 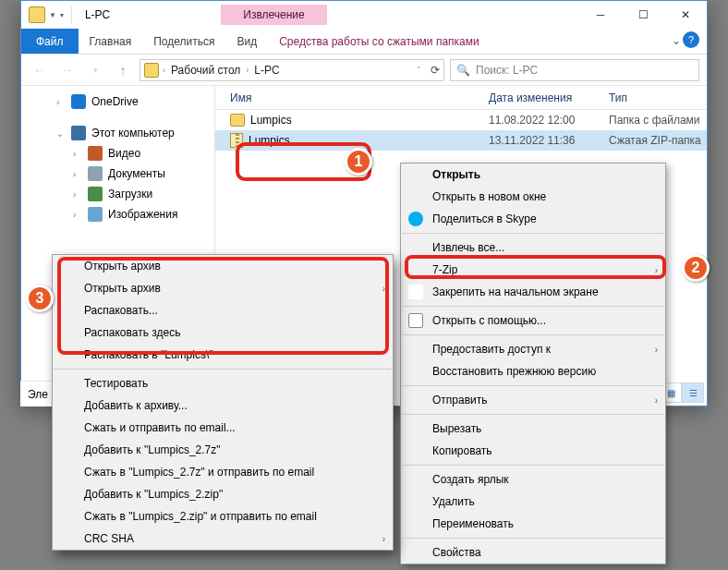 I want to click on menu-grant-access: Предоставить доступ к›, so click(x=533, y=349).